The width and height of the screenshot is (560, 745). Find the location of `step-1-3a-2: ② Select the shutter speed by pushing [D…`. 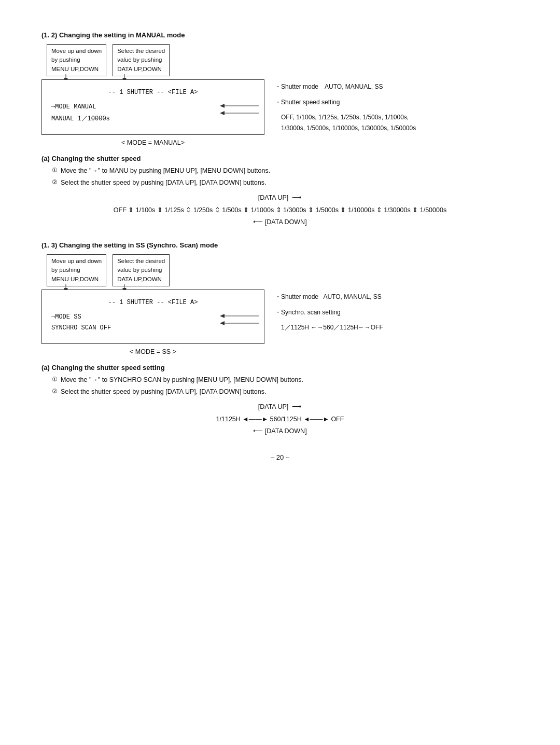

step-1-3a-2: ② Select the shutter speed by pushing [D… is located at coordinates (285, 392).